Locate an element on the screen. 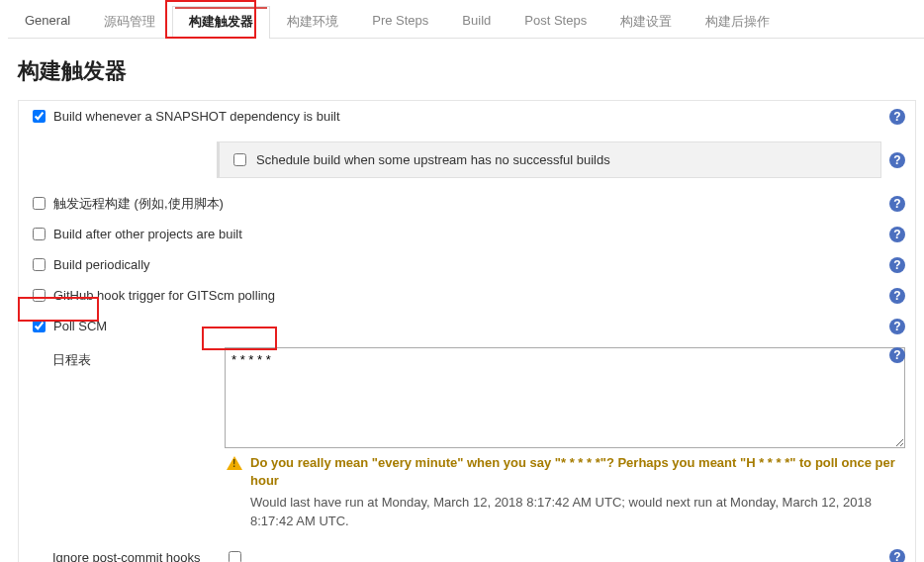 Image resolution: width=924 pixels, height=562 pixels. row-build-after: Build after other projects are built is located at coordinates (467, 234).